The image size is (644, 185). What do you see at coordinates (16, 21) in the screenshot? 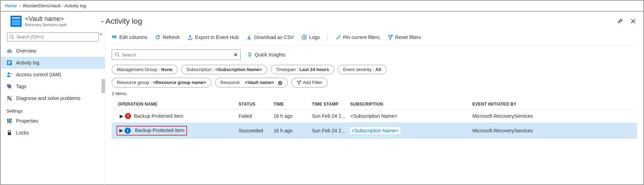
I see `vault-icon` at bounding box center [16, 21].